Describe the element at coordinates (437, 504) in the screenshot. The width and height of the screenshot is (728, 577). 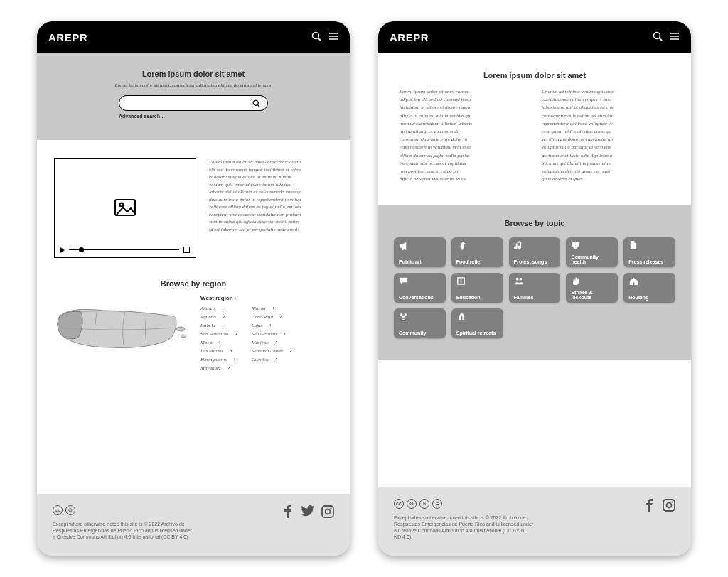
I see `cc-badge: =` at that location.